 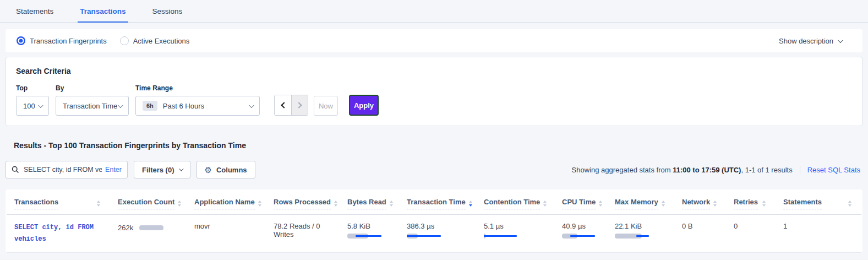 I want to click on column-header-transaction-time: Transaction Time, so click(x=438, y=202).